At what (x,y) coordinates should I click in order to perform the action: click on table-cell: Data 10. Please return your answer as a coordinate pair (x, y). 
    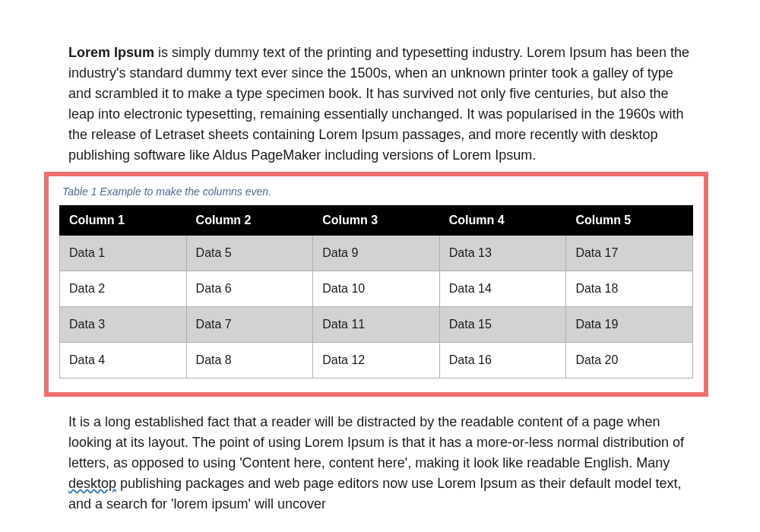
    Looking at the image, I should click on (377, 289).